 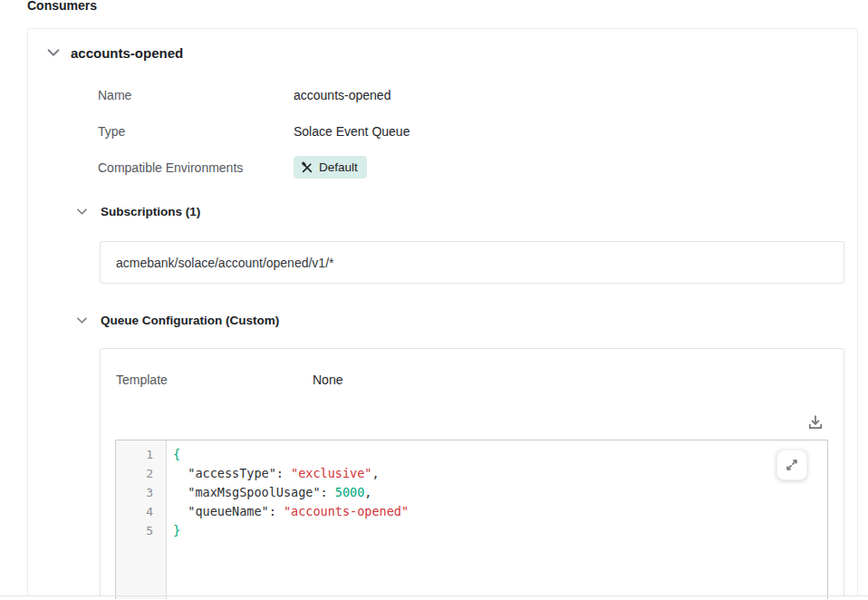 What do you see at coordinates (307, 168) in the screenshot?
I see `tools-icon` at bounding box center [307, 168].